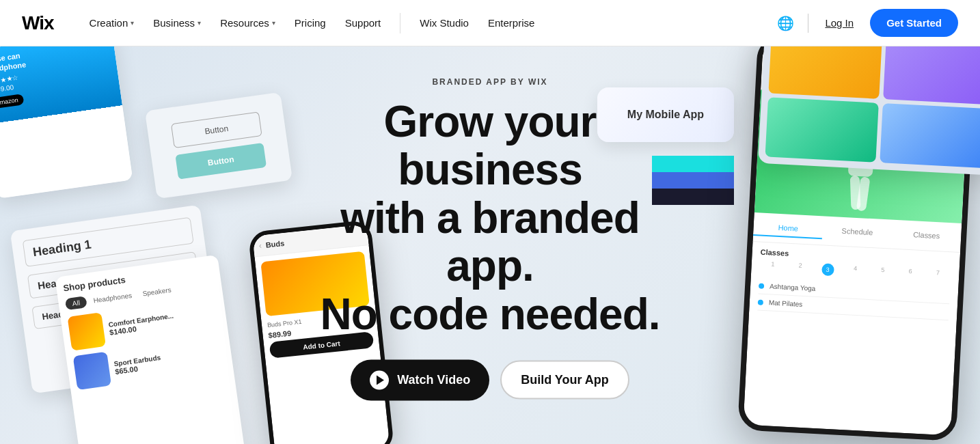  Describe the element at coordinates (839, 23) in the screenshot. I see `login-button: Log In` at that location.